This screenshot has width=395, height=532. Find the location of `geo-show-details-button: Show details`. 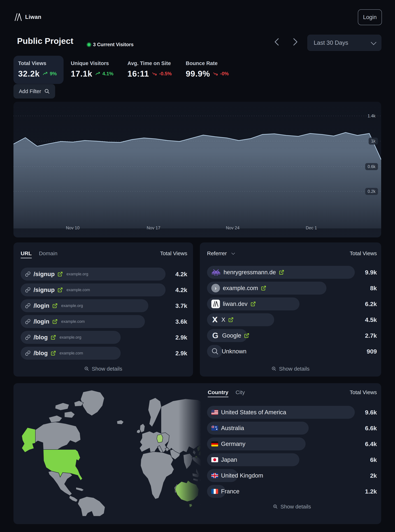

geo-show-details-button: Show details is located at coordinates (292, 507).